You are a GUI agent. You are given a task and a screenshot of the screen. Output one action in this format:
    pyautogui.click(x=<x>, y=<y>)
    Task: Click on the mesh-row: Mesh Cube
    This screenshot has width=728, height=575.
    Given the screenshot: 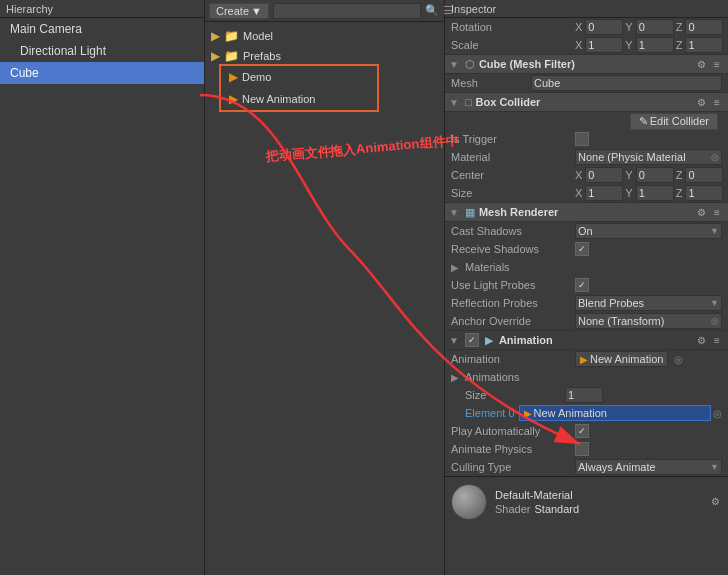 What is the action you would take?
    pyautogui.click(x=586, y=83)
    